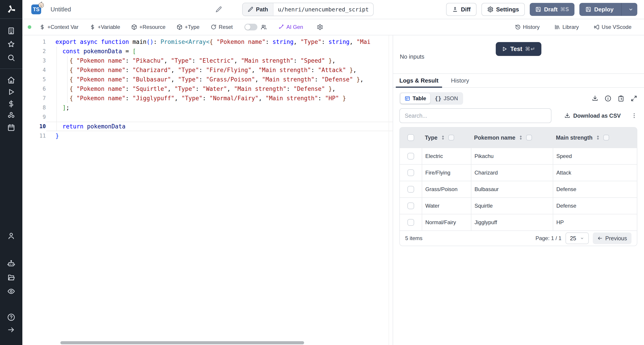  Describe the element at coordinates (518, 156) in the screenshot. I see `table-row: ElectricPikachuSpeed` at that location.